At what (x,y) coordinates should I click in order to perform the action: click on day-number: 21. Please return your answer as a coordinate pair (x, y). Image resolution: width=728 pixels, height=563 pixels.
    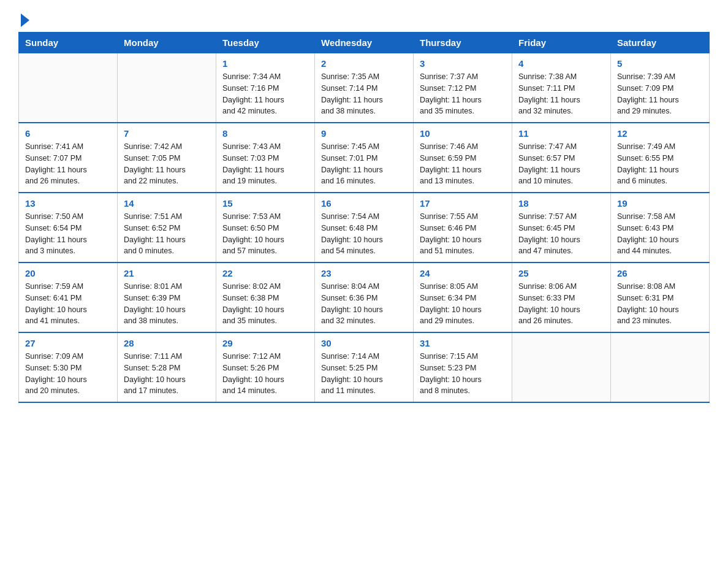
    Looking at the image, I should click on (167, 274).